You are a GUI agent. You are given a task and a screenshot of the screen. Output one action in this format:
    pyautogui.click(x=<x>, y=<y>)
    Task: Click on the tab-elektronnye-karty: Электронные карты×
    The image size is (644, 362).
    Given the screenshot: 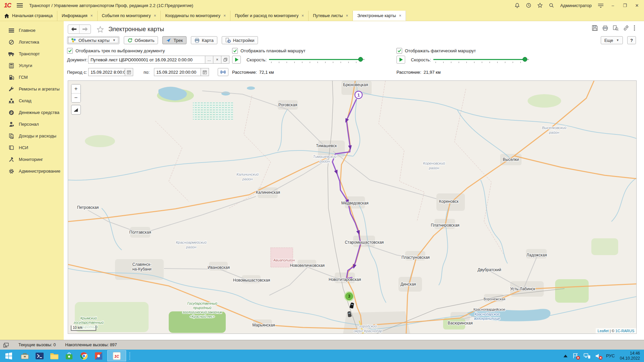 What is the action you would take?
    pyautogui.click(x=379, y=16)
    